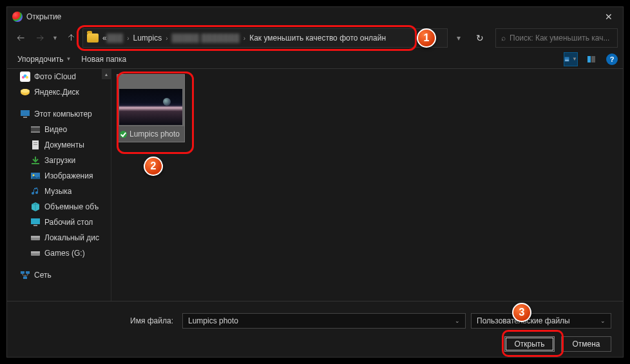 The height and width of the screenshot is (364, 630). I want to click on toolbar: Упорядочить▼ Новая папка ▼ ?, so click(315, 59).